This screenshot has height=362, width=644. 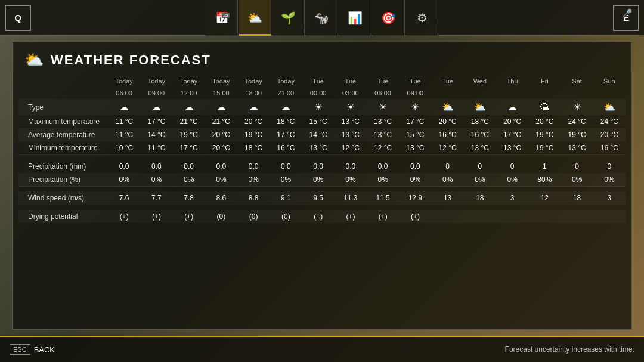 What do you see at coordinates (544, 81) in the screenshot?
I see `day-col-14: Fri` at bounding box center [544, 81].